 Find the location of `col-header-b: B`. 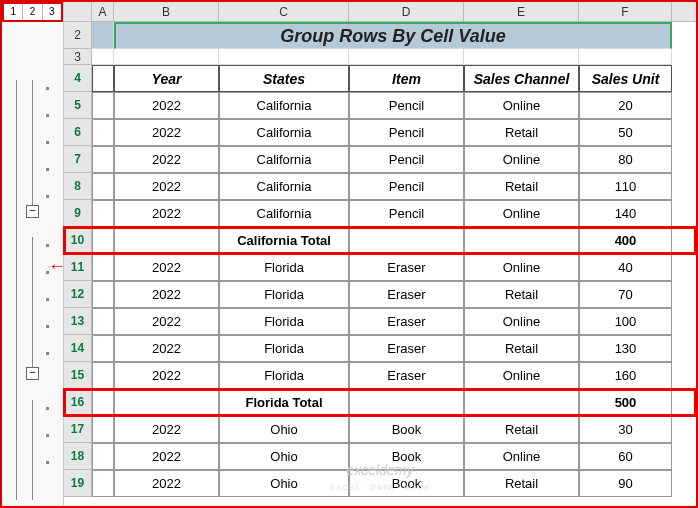

col-header-b: B is located at coordinates (166, 12).